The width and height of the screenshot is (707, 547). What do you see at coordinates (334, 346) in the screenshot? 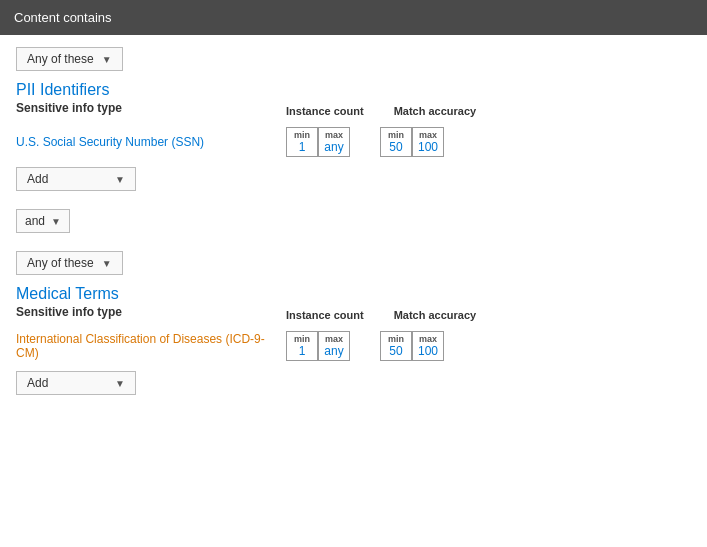
I see `section2-instance-max-box: max any` at bounding box center [334, 346].